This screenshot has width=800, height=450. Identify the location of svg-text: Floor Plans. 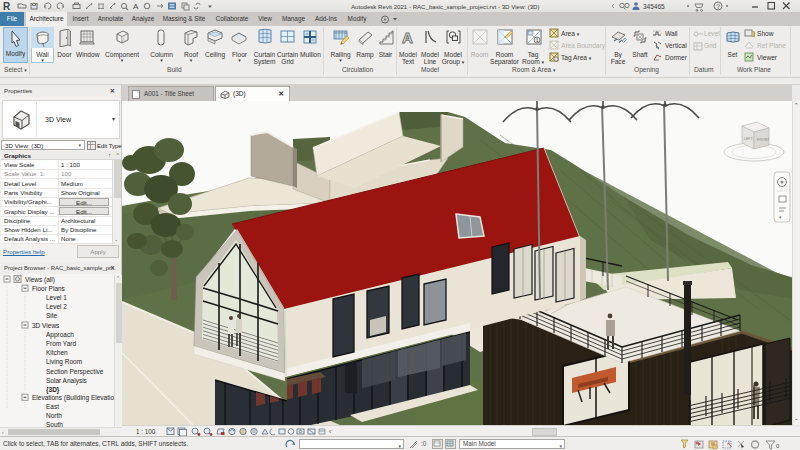
(49, 288).